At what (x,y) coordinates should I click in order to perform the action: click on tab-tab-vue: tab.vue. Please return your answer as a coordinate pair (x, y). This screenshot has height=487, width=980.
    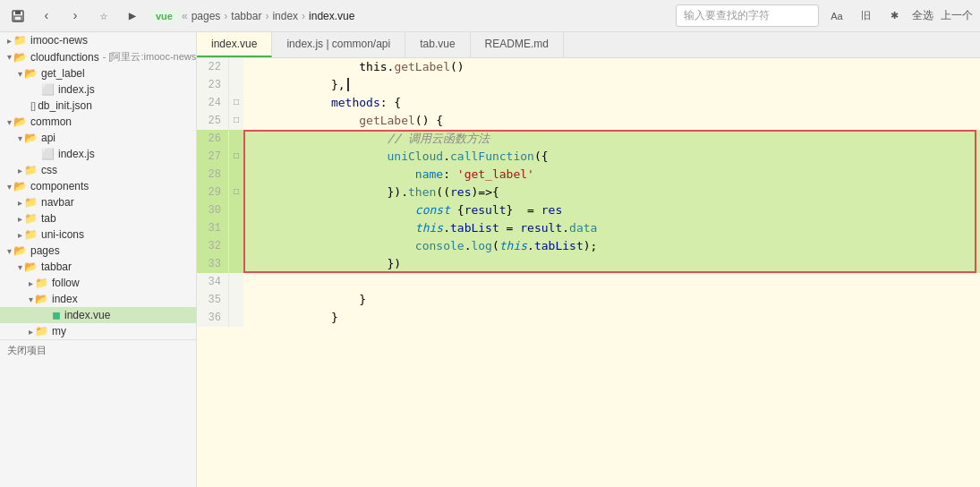
    Looking at the image, I should click on (438, 45).